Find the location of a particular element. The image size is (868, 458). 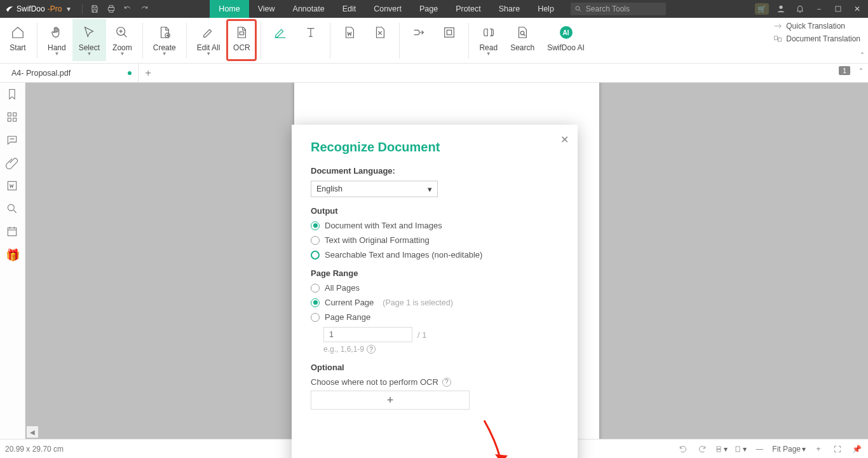

create-button: Create▼ is located at coordinates (165, 40).